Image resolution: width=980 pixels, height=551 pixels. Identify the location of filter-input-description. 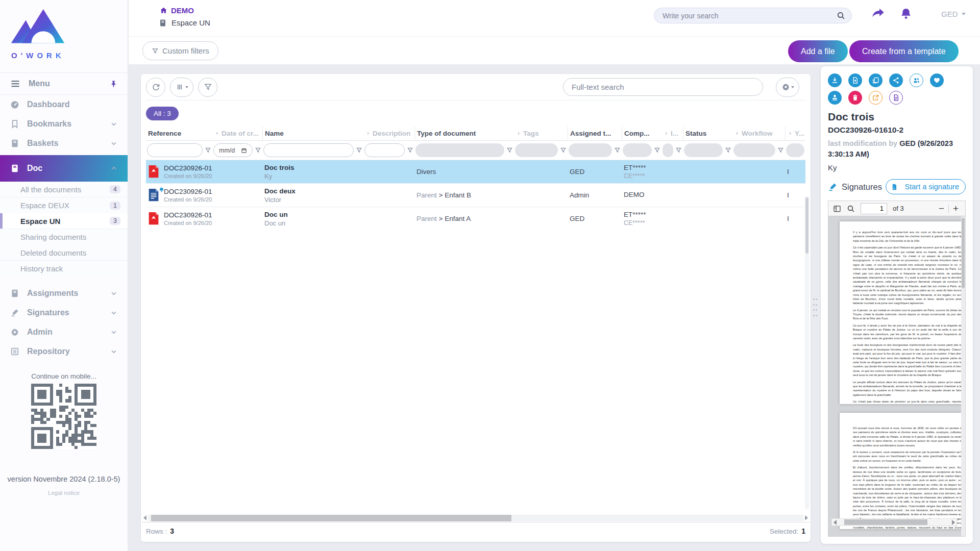
(385, 150).